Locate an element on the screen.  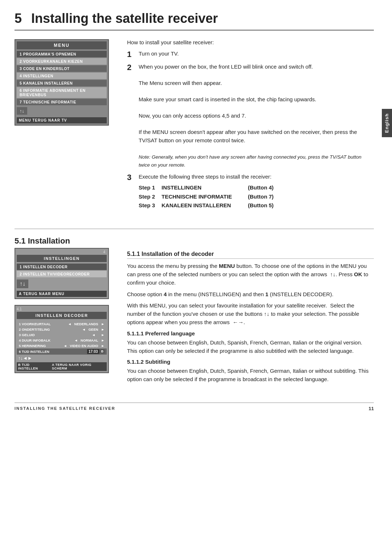
section-511-para-3: With this MENU, you can select your favo… is located at coordinates (250, 314).